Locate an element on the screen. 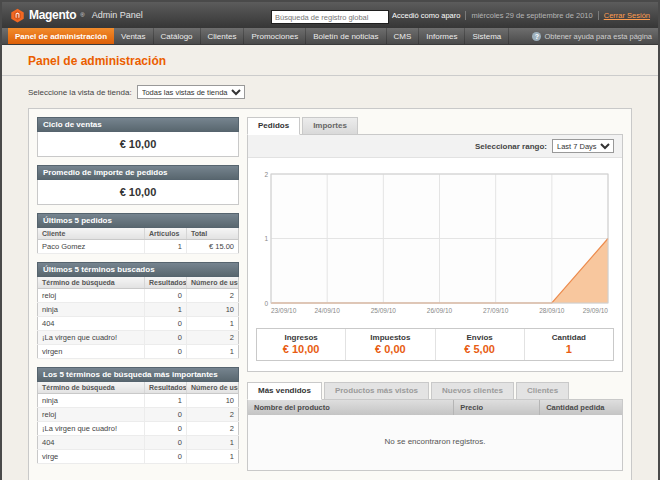  table-cell: € 15.00 is located at coordinates (213, 247).